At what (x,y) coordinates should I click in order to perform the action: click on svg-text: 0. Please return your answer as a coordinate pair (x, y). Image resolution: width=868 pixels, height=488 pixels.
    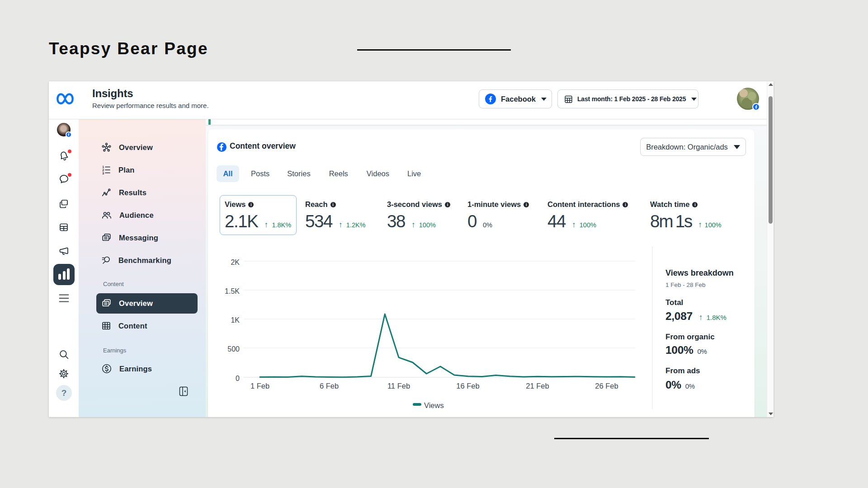
    Looking at the image, I should click on (238, 379).